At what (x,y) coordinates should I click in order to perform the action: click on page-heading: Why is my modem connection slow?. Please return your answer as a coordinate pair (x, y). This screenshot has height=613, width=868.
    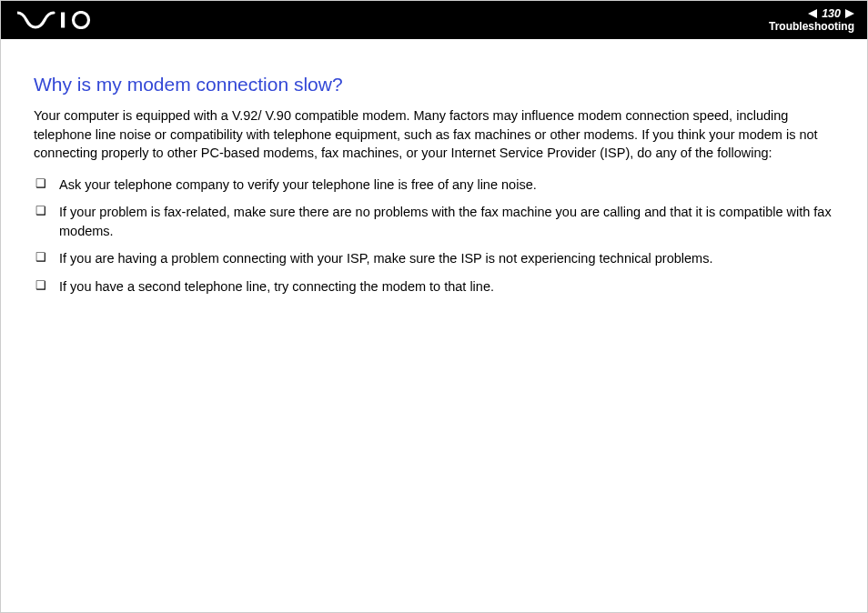
    Looking at the image, I should click on (434, 85).